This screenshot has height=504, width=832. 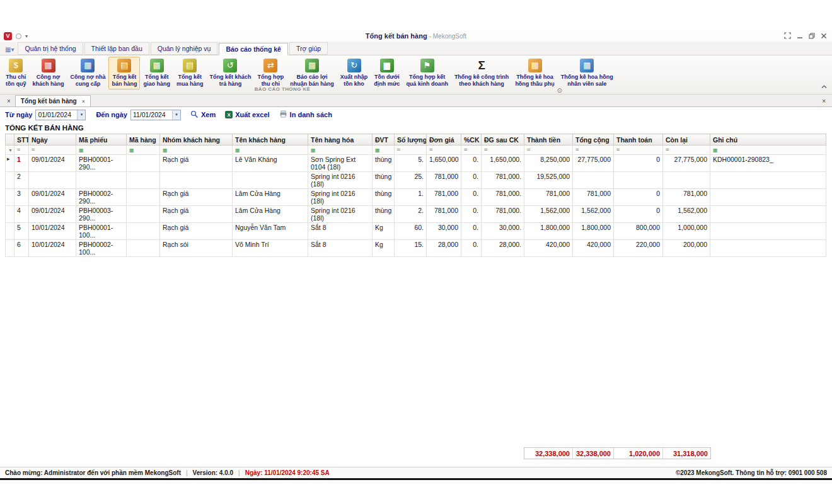 What do you see at coordinates (340, 164) in the screenshot?
I see `cell-ten_hang_hoa: Sơn Spring Ext 0104 (18l)` at bounding box center [340, 164].